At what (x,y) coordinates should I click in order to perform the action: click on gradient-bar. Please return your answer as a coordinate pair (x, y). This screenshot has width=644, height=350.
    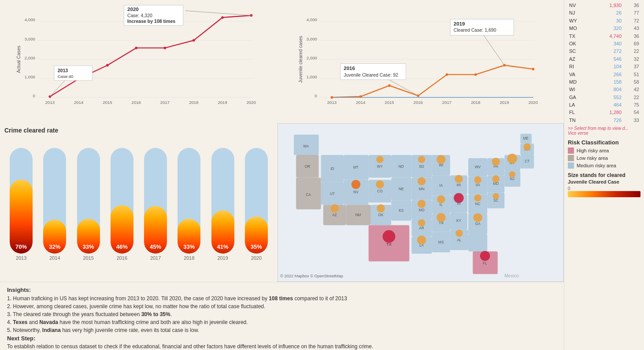
    Looking at the image, I should click on (604, 194).